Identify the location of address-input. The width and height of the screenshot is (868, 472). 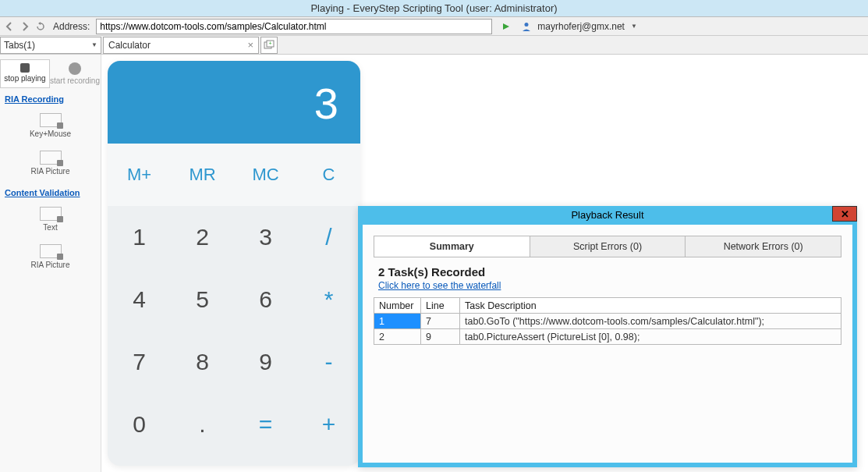
(294, 27).